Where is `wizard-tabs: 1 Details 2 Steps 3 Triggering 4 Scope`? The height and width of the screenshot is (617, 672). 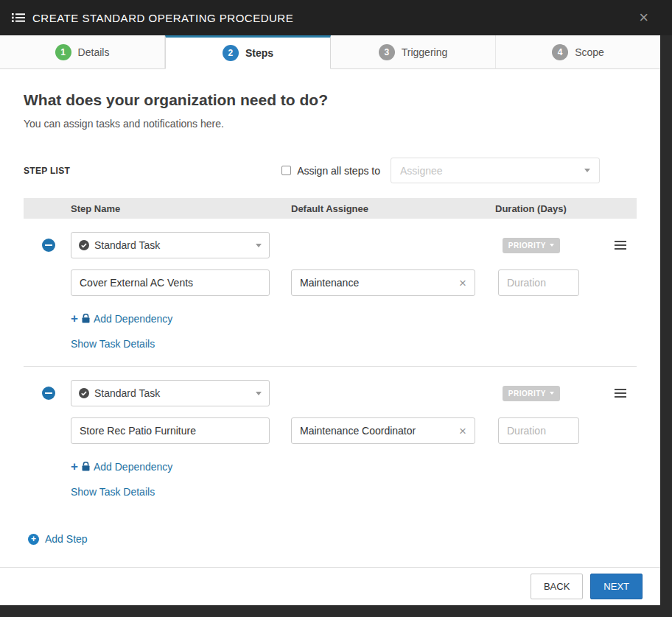
wizard-tabs: 1 Details 2 Steps 3 Triggering 4 Scope is located at coordinates (330, 52).